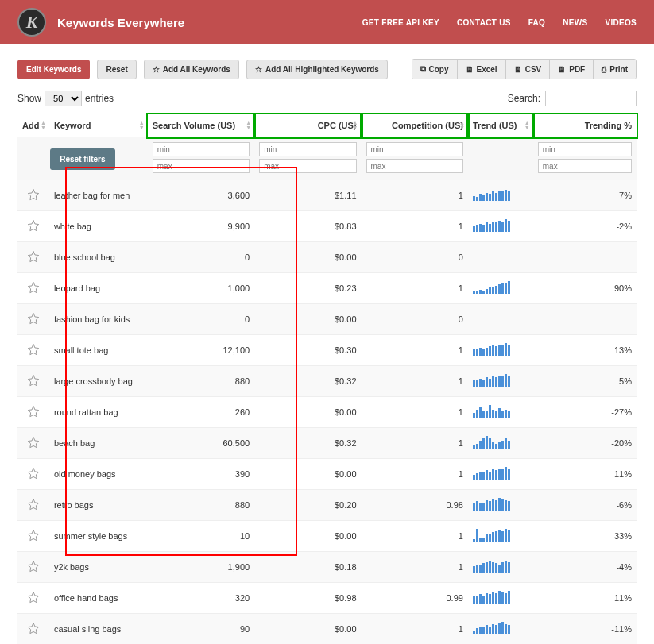 This screenshot has height=644, width=654. Describe the element at coordinates (83, 159) in the screenshot. I see `reset-filters-button: Reset filters` at that location.